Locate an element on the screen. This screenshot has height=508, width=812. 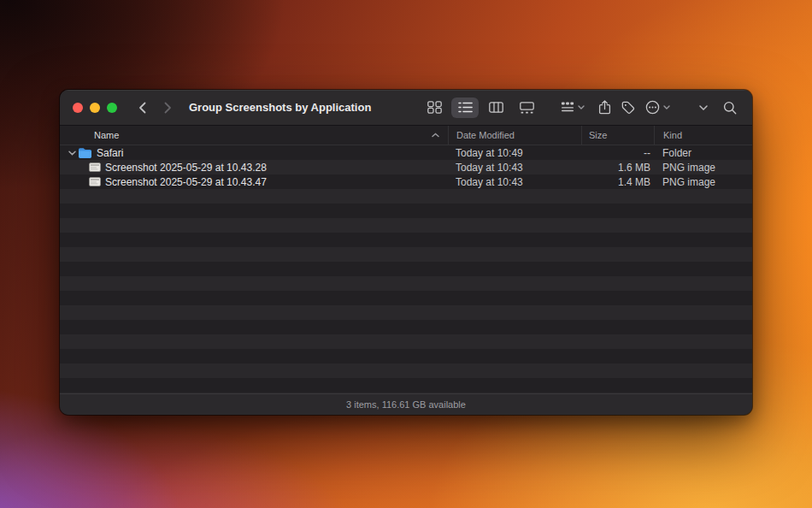
column-view-button is located at coordinates (496, 108).